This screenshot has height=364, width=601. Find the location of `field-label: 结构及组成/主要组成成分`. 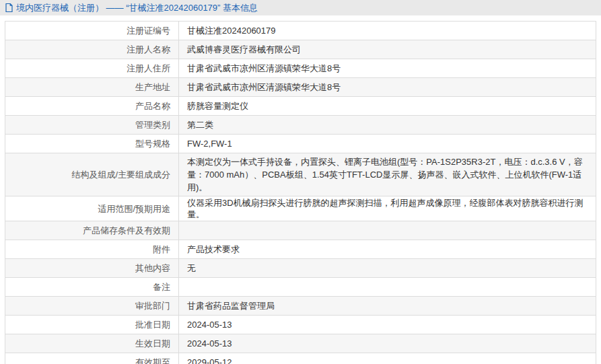

field-label: 结构及组成/主要组成成分 is located at coordinates (92, 175).